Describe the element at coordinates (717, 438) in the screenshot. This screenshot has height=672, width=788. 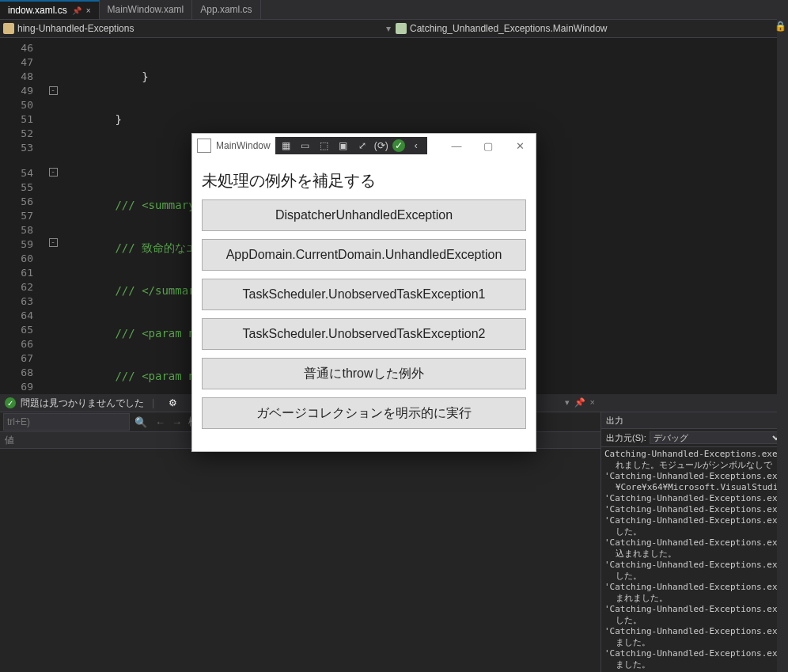
I see `output-source-select: デバッグ` at that location.